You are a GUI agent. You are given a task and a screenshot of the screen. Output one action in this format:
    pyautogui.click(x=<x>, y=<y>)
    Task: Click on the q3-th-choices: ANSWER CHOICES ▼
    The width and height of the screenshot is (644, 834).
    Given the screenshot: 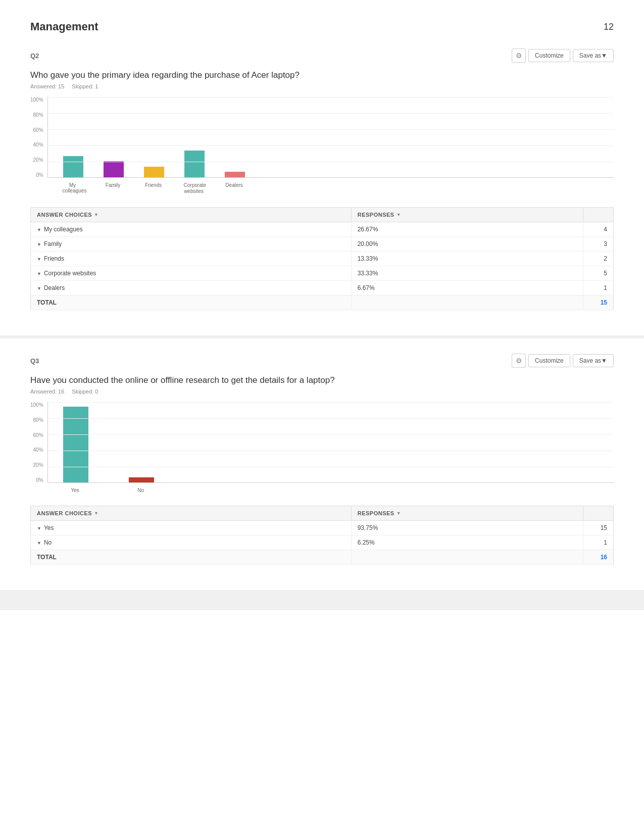 What is the action you would take?
    pyautogui.click(x=191, y=513)
    